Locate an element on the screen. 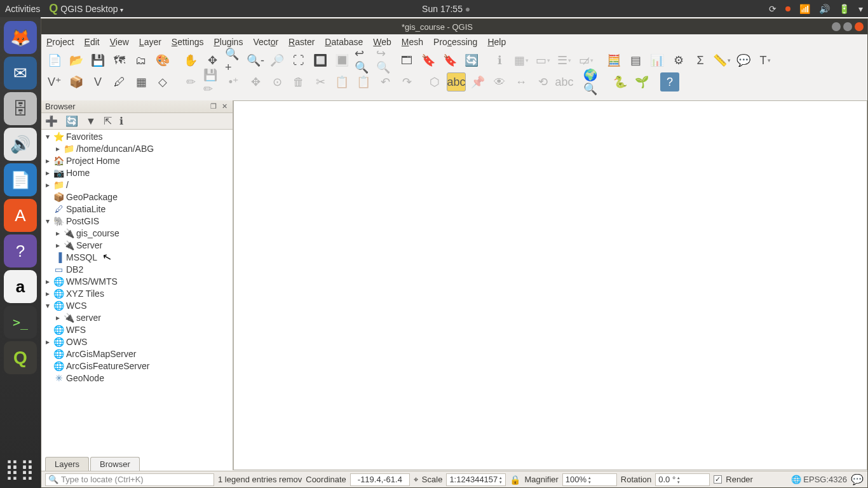 This screenshot has height=488, width=868. metasearch-button: 🌍🔍 is located at coordinates (592, 82).